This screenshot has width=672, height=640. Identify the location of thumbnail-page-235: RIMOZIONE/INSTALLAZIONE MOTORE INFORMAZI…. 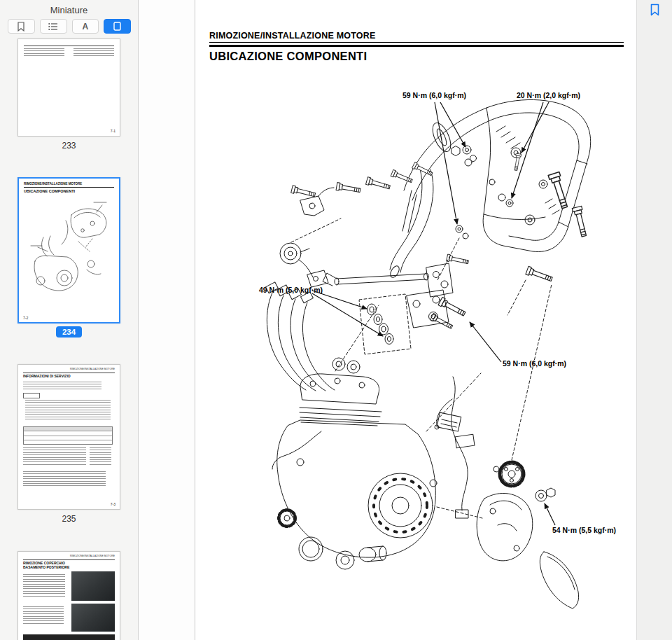
(69, 437).